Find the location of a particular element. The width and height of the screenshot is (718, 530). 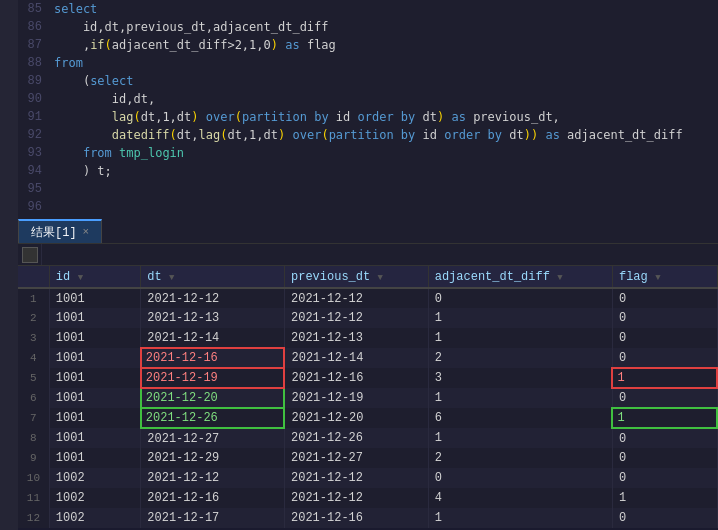

code-line-92: datediff(dt,lag(dt,1,dt) over(partition … is located at coordinates (386, 135).